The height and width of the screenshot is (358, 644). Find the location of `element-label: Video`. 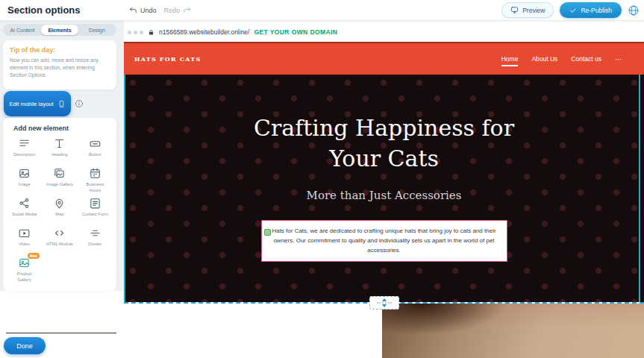

element-label: Video is located at coordinates (24, 245).